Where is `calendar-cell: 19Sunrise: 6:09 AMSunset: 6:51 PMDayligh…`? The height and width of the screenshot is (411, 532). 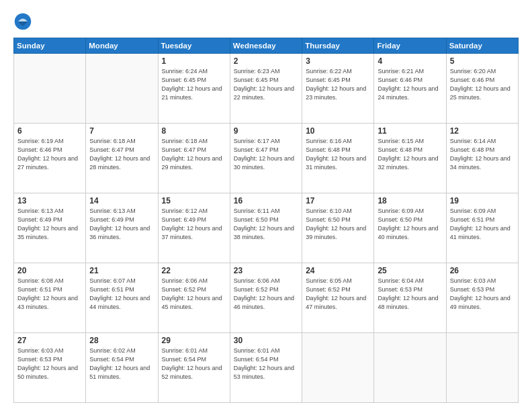 calendar-cell: 19Sunrise: 6:09 AMSunset: 6:51 PMDayligh… is located at coordinates (482, 228).